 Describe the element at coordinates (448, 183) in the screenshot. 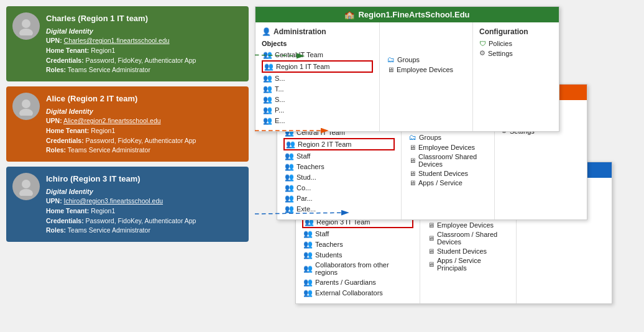

I see `group-apps-region2: 🖥 Apps / Service` at that location.